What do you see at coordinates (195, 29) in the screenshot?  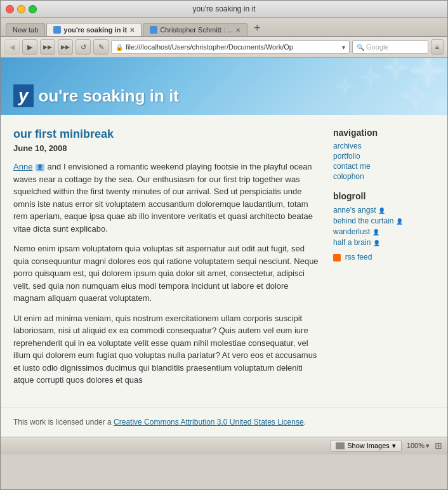 I see `tab-christopher: Christopher Schmitt : ... ✕` at bounding box center [195, 29].